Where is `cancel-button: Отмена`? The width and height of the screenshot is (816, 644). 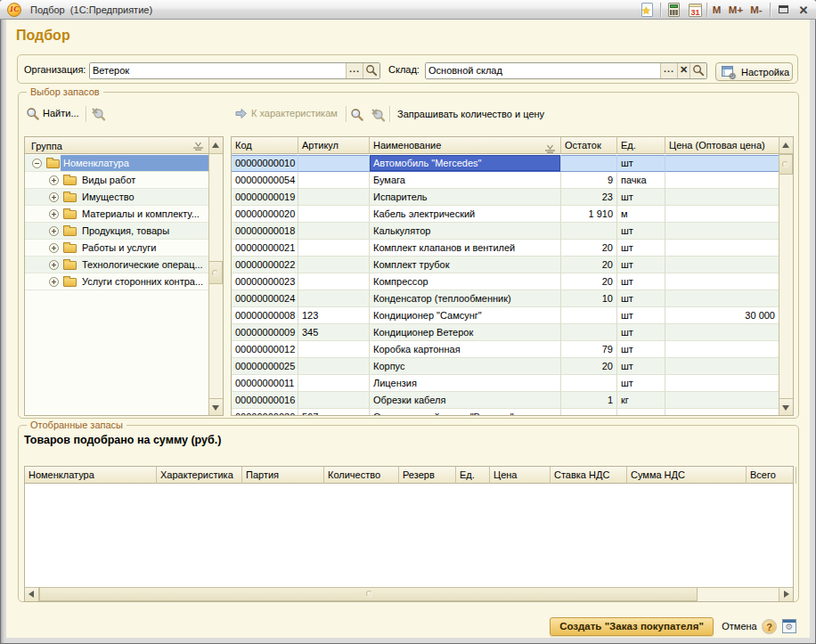 cancel-button: Отмена is located at coordinates (739, 627).